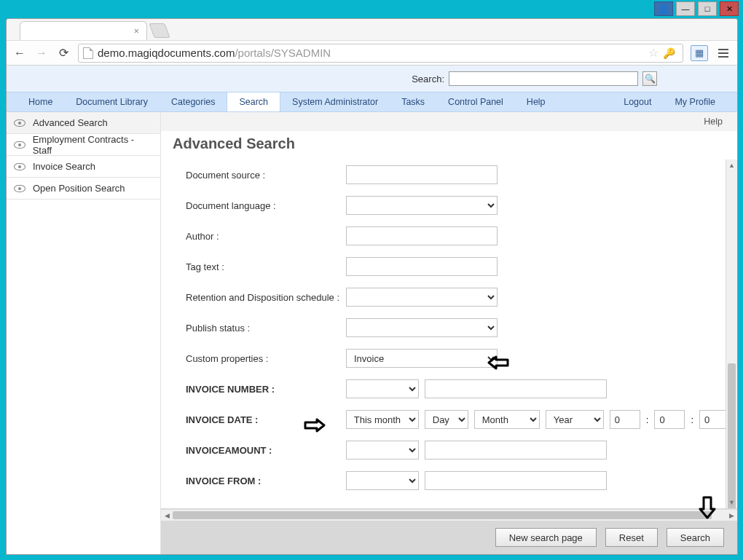  What do you see at coordinates (372, 102) in the screenshot?
I see `main-nav: Home Document Library Categories Search …` at bounding box center [372, 102].